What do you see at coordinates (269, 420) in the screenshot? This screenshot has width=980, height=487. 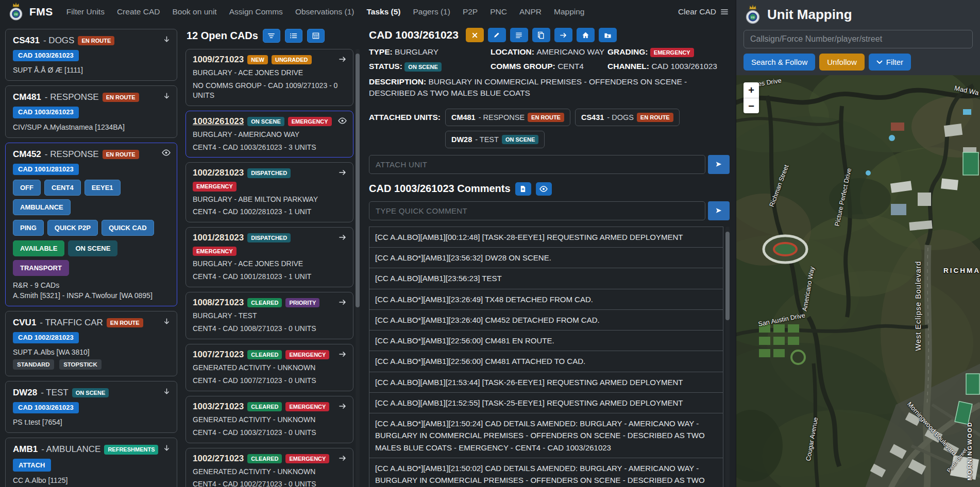 I see `cad-card-1003-271023: 1003/271023 CLEARED EMERGENCY GENERATED …` at bounding box center [269, 420].